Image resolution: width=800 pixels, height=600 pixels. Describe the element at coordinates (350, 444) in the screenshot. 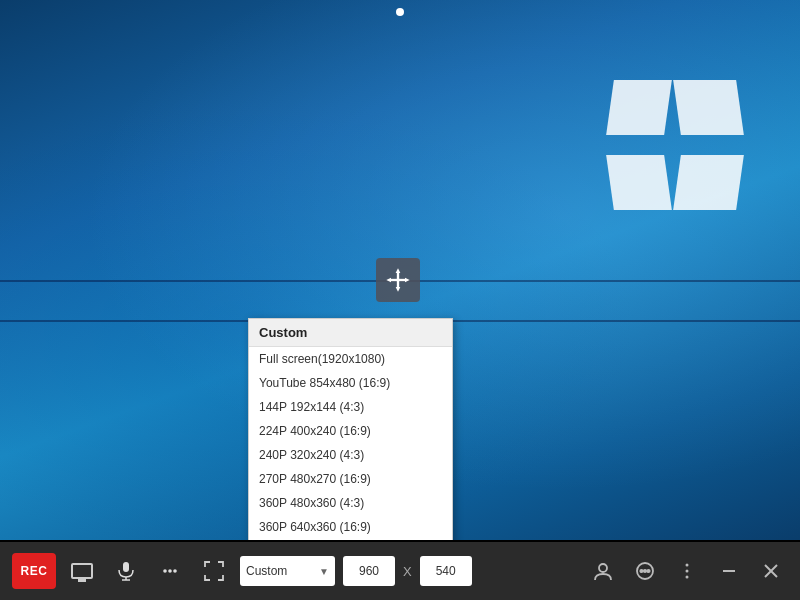

I see `dropdown-list: Full screen(1920x1080)YouTube 854x480 (1…` at that location.